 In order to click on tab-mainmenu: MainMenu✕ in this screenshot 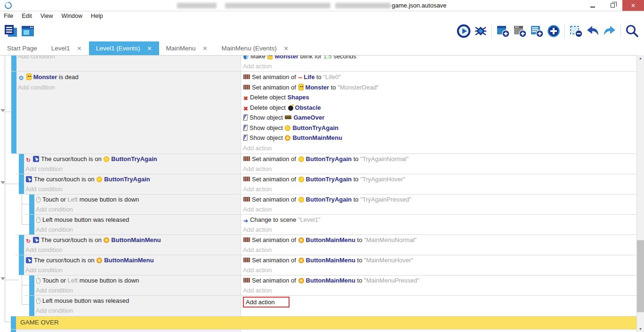, I will do `click(187, 48)`.